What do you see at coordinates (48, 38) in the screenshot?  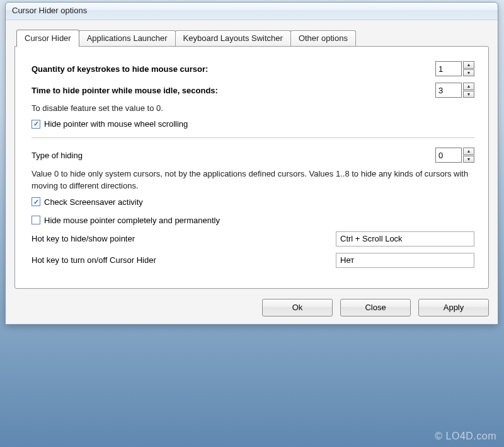 I see `tab-cursor-hider: Cursor Hider` at bounding box center [48, 38].